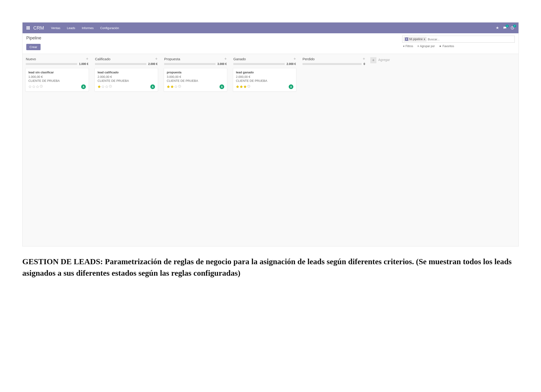 The image size is (541, 392). What do you see at coordinates (265, 80) in the screenshot?
I see `lead-card: lead ganado 2.000,00 € CLIENTE DE PRUEBA…` at bounding box center [265, 80].